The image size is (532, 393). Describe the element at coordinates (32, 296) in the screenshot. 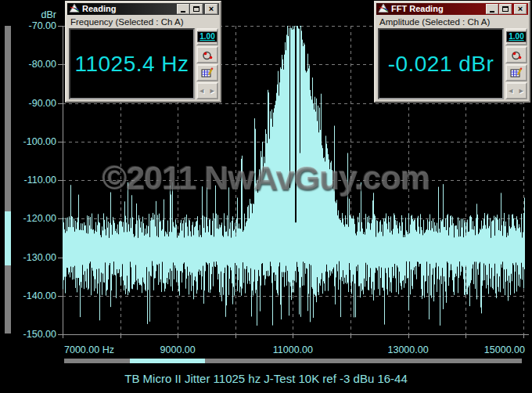

I see `y-axis-tick-label: -140.00` at that location.